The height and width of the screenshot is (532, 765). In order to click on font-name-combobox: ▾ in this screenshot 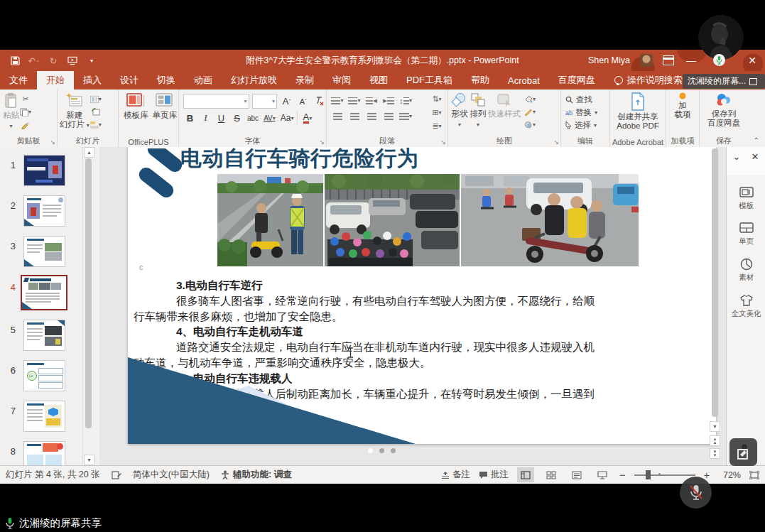, I will do `click(216, 101)`.